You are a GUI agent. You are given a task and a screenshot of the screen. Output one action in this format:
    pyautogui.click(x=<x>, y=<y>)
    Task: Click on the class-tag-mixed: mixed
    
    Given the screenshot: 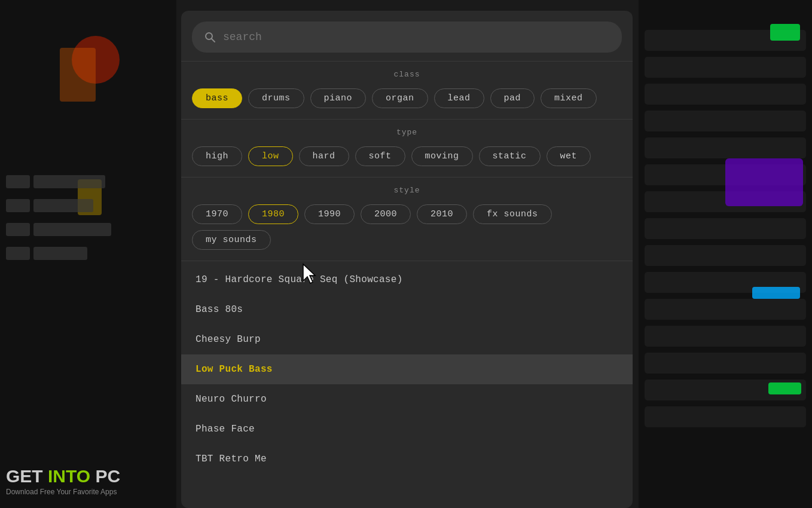 What is the action you would take?
    pyautogui.click(x=569, y=98)
    